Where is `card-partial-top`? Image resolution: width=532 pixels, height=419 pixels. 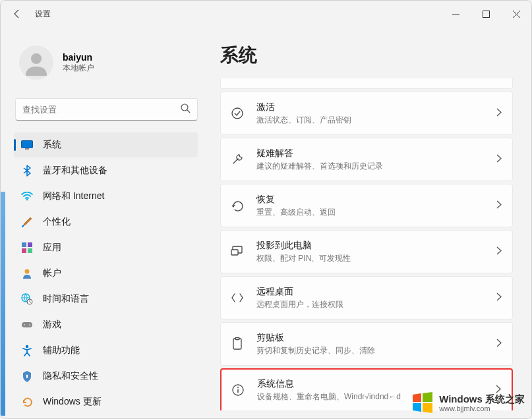 card-partial-top is located at coordinates (367, 84).